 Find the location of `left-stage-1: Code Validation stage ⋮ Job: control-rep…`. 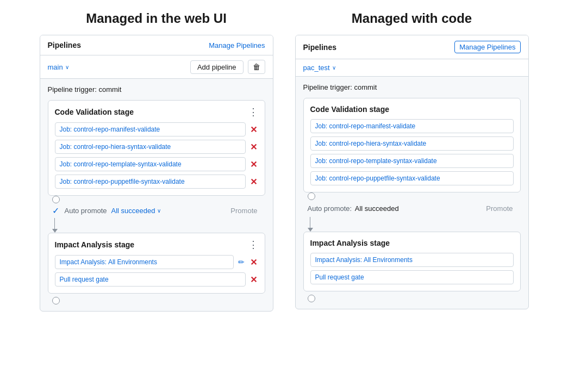

left-stage-1: Code Validation stage ⋮ Job: control-rep… is located at coordinates (157, 148).